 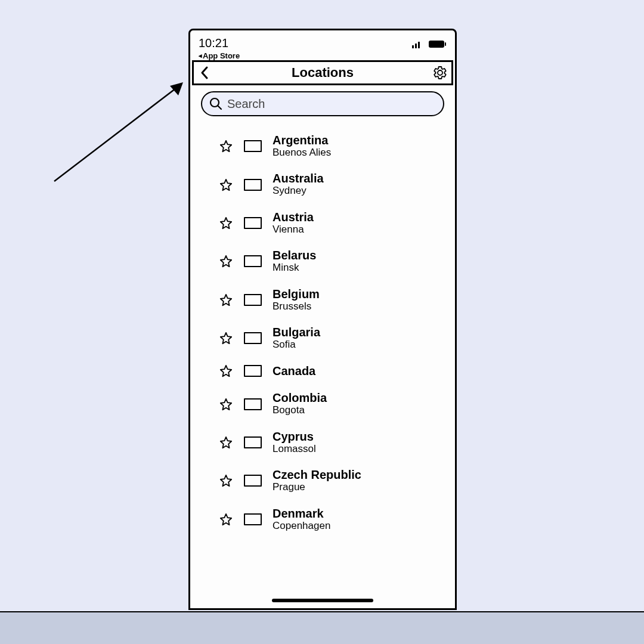 What do you see at coordinates (418, 44) in the screenshot?
I see `signal-icon` at bounding box center [418, 44].